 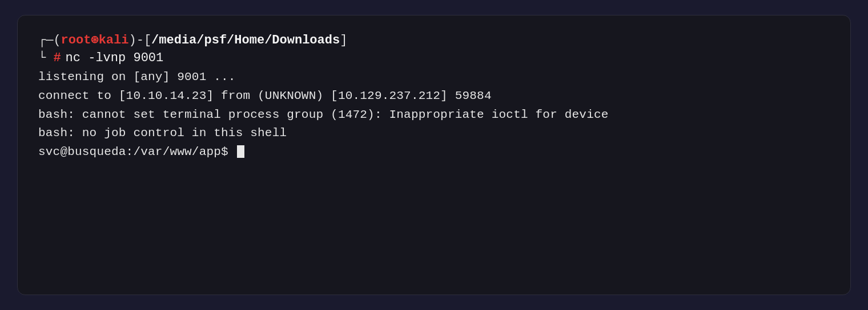 I want to click on prompt-line-2: # nc -lvnp 9001, so click(x=200, y=58).